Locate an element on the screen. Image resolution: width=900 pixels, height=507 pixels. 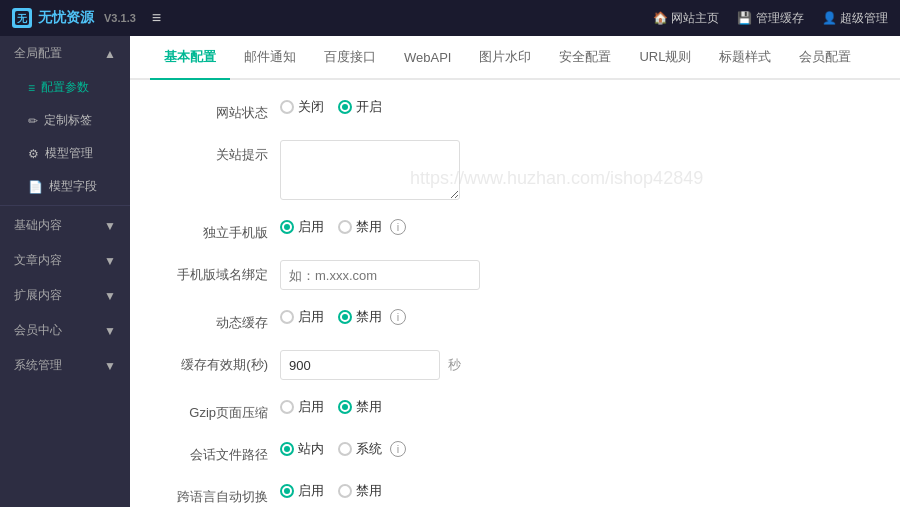
form-row-cache-expire: 缓存有效期(秒) 秒 is located at coordinates (515, 365).